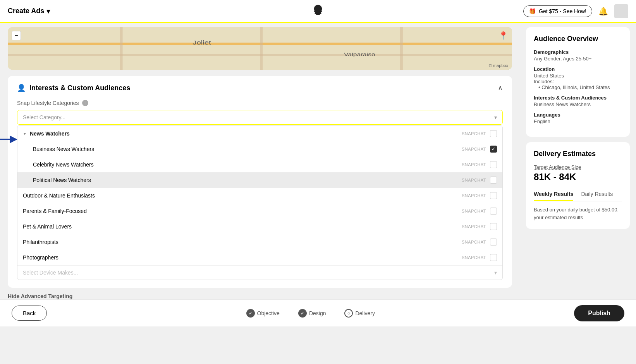  I want to click on philanthropists-platform: SNAPCHAT, so click(474, 242).